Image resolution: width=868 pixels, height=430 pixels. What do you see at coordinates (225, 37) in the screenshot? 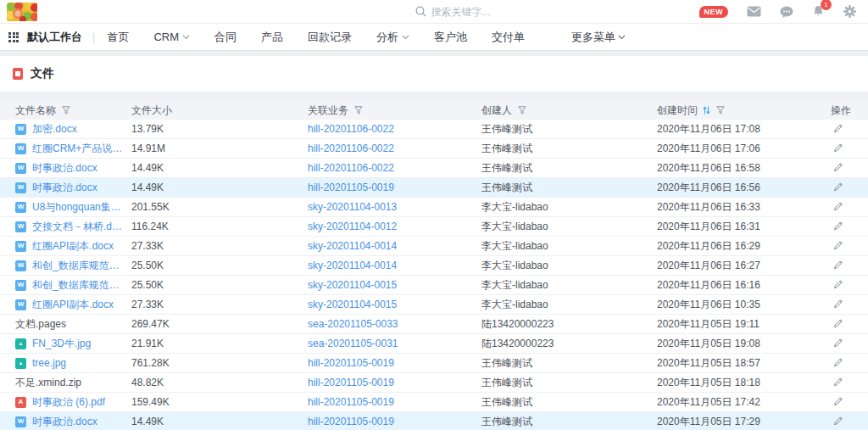
I see `nav-item: 合同` at bounding box center [225, 37].